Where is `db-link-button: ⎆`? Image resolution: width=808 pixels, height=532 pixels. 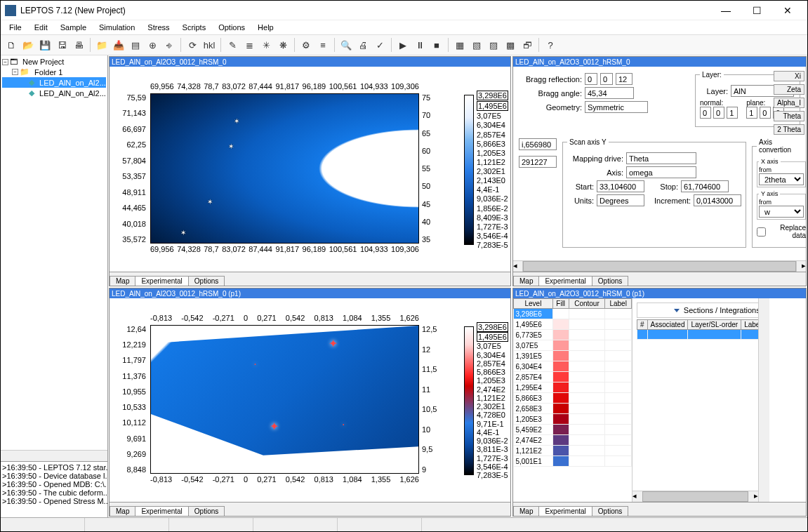 db-link-button: ⎆ is located at coordinates (169, 45).